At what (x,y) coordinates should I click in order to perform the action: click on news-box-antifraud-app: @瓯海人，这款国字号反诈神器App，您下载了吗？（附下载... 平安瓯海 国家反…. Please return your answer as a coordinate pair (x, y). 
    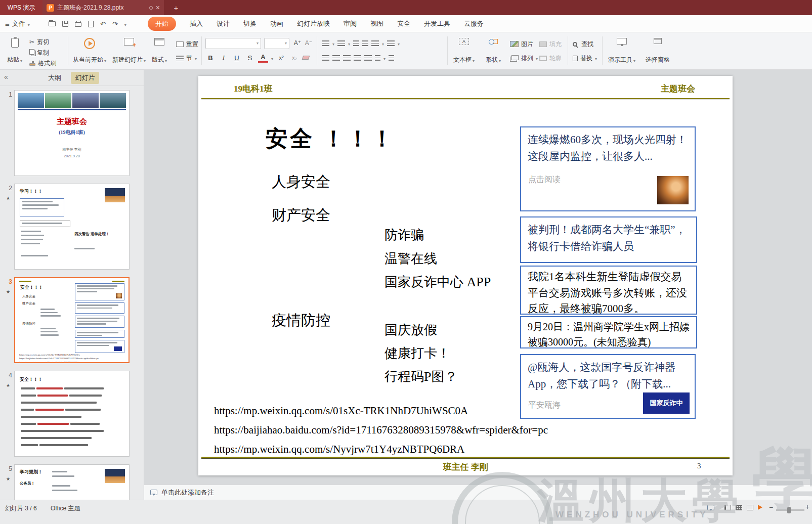
    Looking at the image, I should click on (608, 386).